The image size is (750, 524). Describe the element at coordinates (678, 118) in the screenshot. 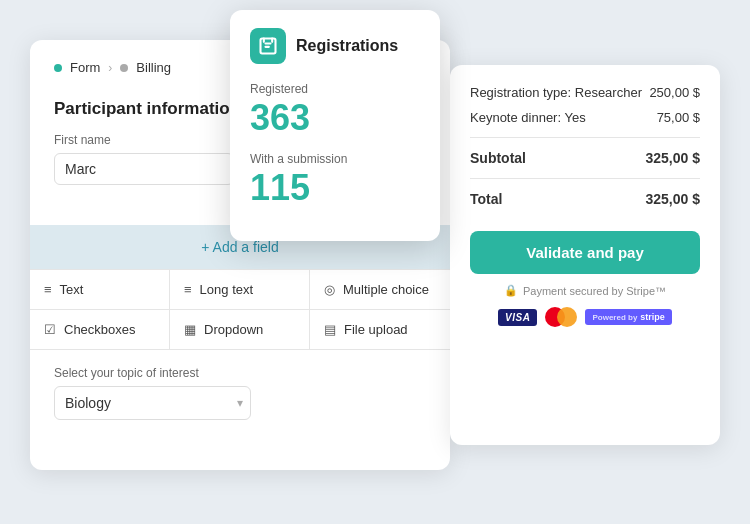

I see `billing-keynote-value: 75,00 $` at that location.